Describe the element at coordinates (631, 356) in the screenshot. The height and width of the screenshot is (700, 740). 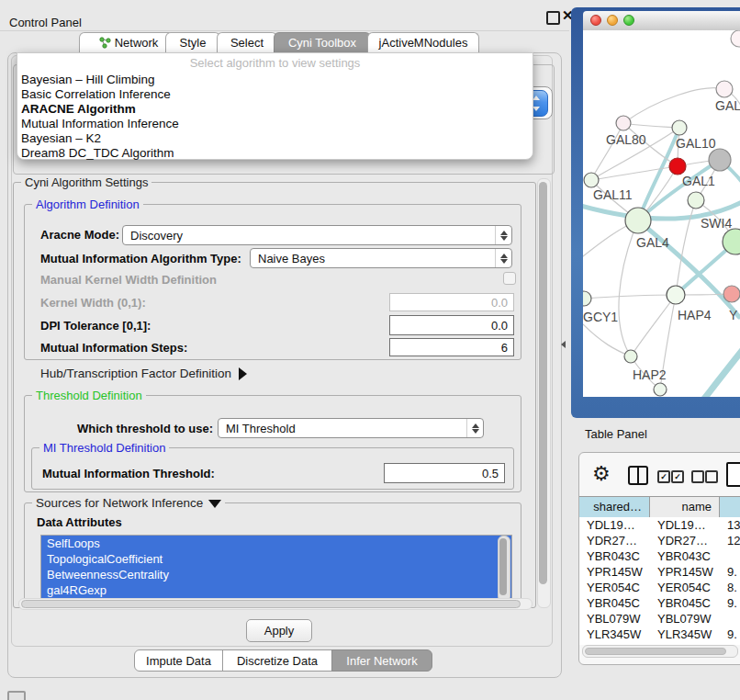
I see `network-node-hap2` at that location.